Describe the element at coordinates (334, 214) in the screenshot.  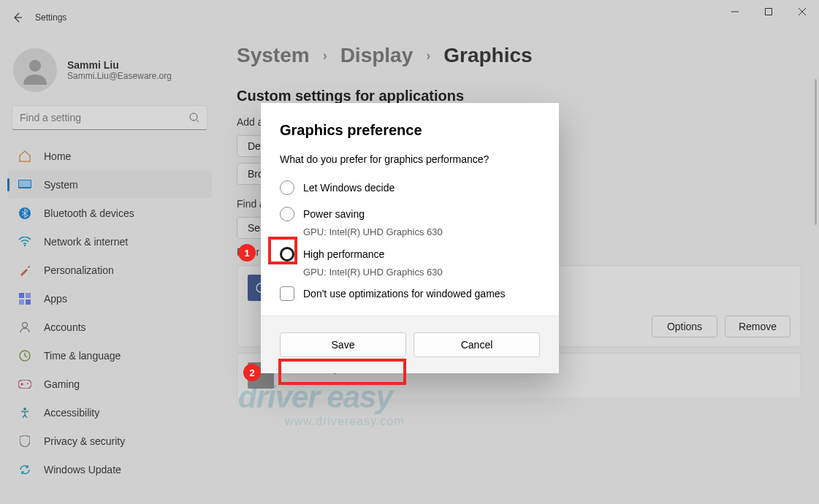
I see `radio-label: Power saving` at that location.